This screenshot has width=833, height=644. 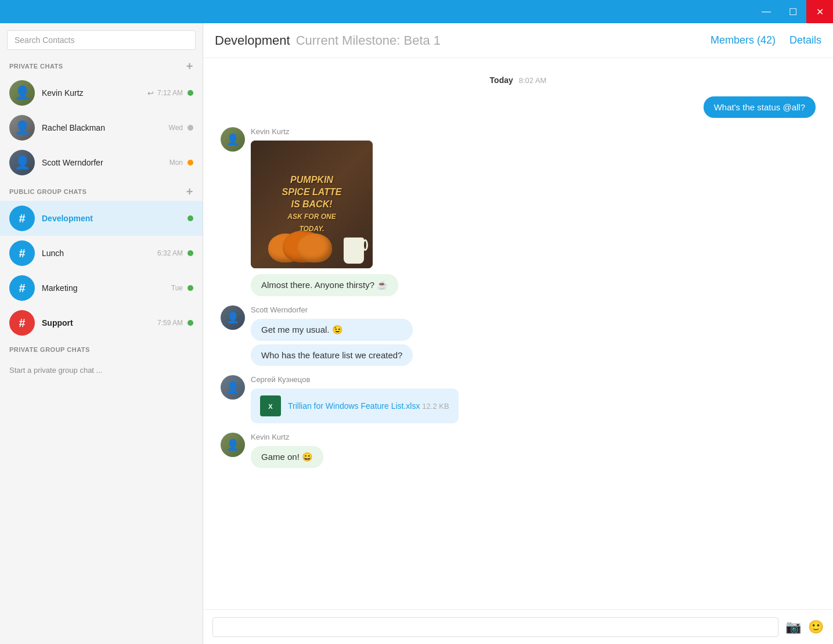 What do you see at coordinates (22, 218) in the screenshot?
I see `group-icon-development: #` at bounding box center [22, 218].